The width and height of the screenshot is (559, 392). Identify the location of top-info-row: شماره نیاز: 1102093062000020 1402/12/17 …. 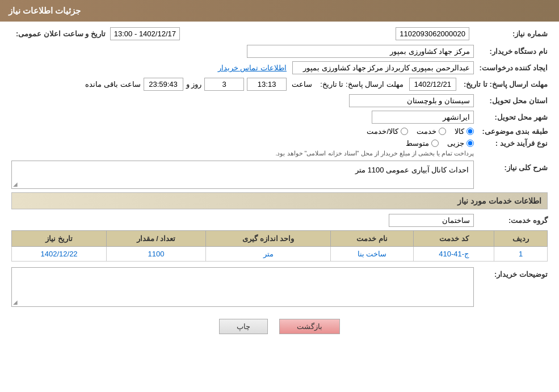
(279, 34).